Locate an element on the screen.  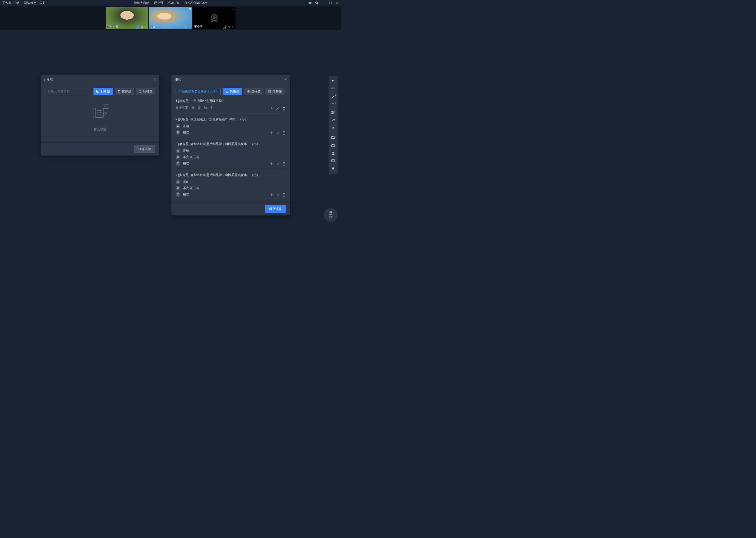
settings-icon is located at coordinates (317, 3).